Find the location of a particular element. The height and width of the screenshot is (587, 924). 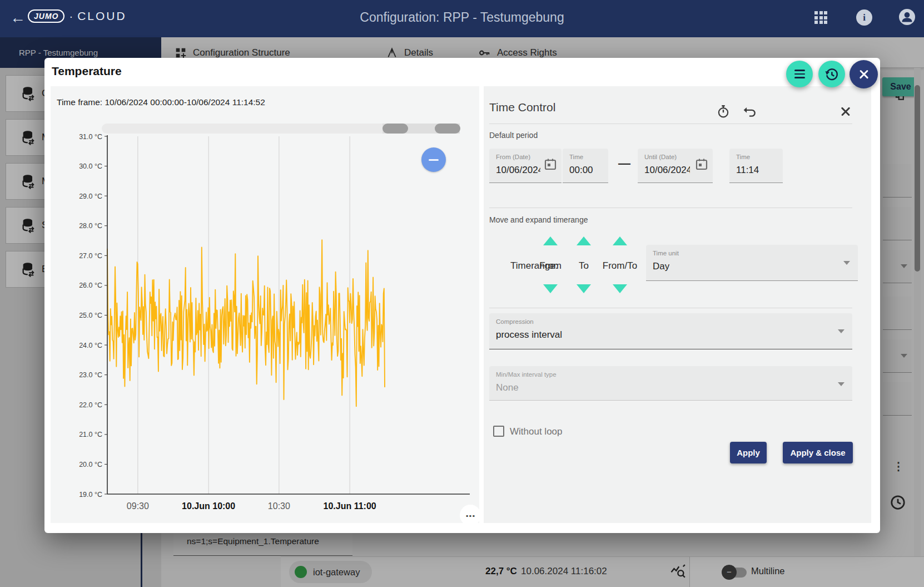

svg-text: 28.0 °C is located at coordinates (91, 226).